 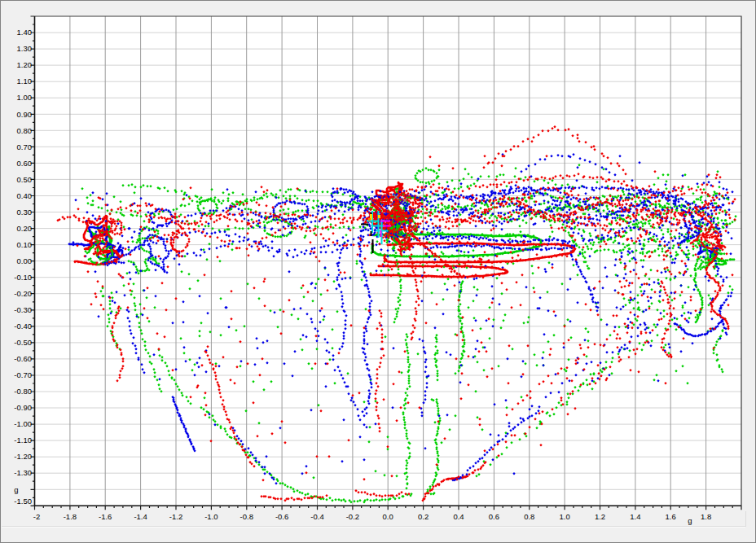 What do you see at coordinates (24, 179) in the screenshot?
I see `svg-text: 0.50` at bounding box center [24, 179].